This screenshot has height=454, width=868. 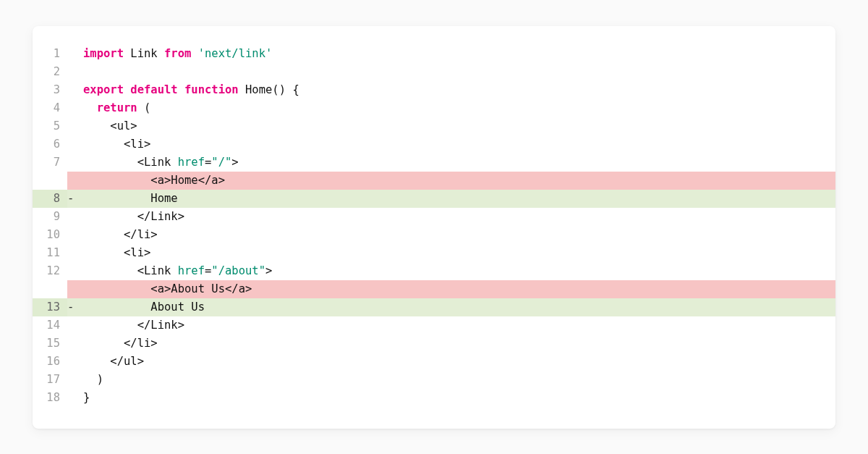 What do you see at coordinates (459, 271) in the screenshot?
I see `code-content: <Link href="/about">` at bounding box center [459, 271].